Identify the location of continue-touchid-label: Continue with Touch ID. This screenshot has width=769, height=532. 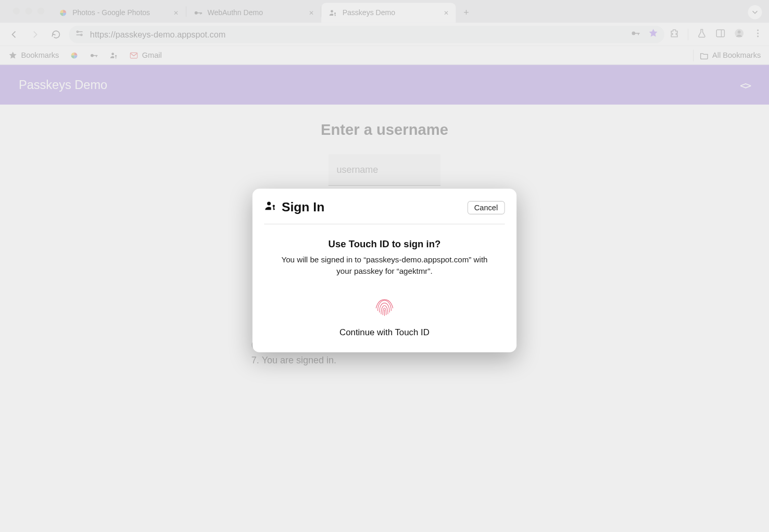
(384, 332).